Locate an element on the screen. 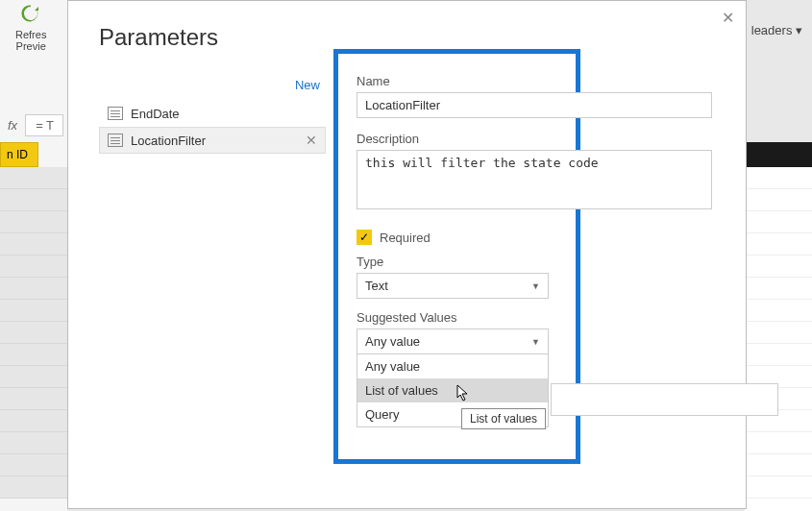 The image size is (812, 511). type-select: Text ▼ is located at coordinates (453, 286).